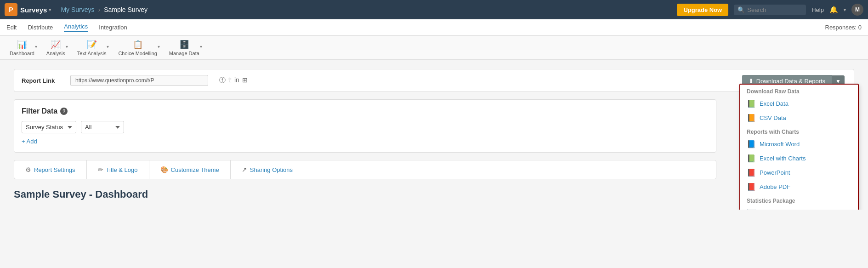 Image resolution: width=868 pixels, height=268 pixels. Describe the element at coordinates (741, 10) in the screenshot. I see `search-icon: 🔍` at that location.